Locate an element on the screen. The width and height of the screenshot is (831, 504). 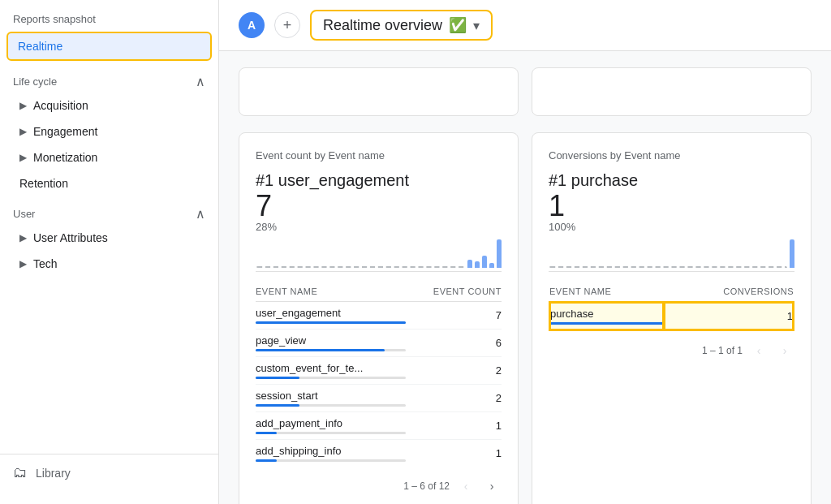
table-row: custom_event_for_te... 2 is located at coordinates (378, 371).